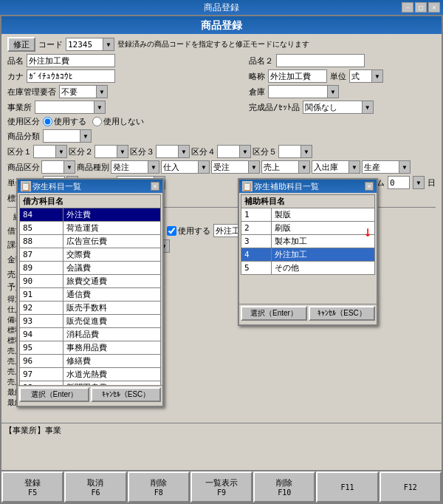 The width and height of the screenshot is (443, 504). I want to click on kubu3-dropdown-btn: ▼, so click(184, 151).